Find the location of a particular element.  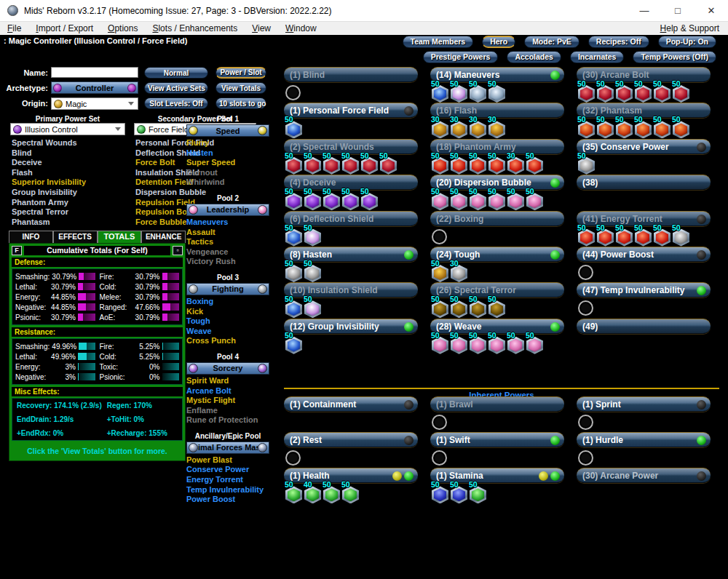

menu-slots-enhancements: Slots / Enhancements is located at coordinates (195, 28).